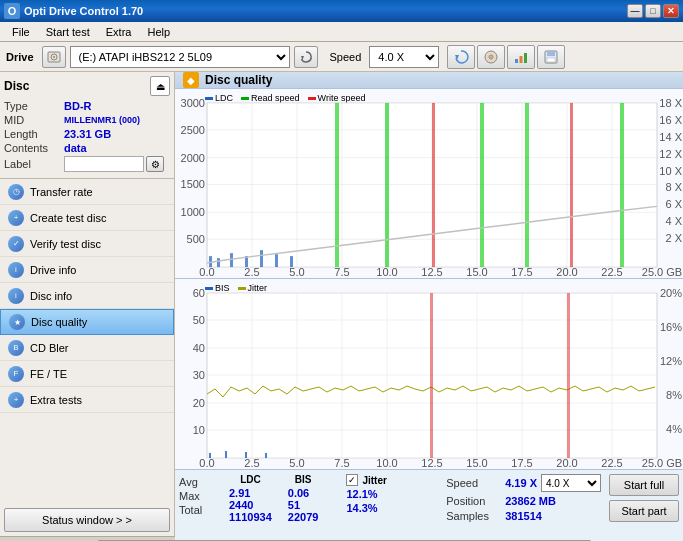 The width and height of the screenshot is (683, 541). I want to click on app-icon: O, so click(12, 11).